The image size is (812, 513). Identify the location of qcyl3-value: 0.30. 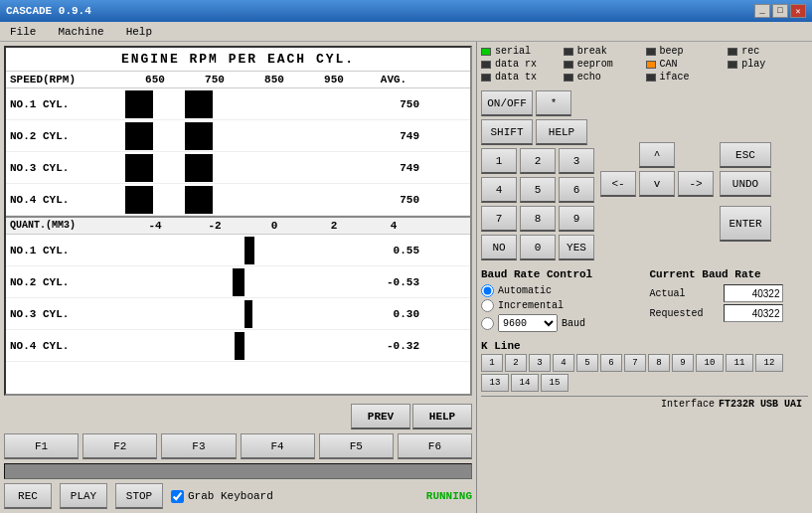
(394, 314).